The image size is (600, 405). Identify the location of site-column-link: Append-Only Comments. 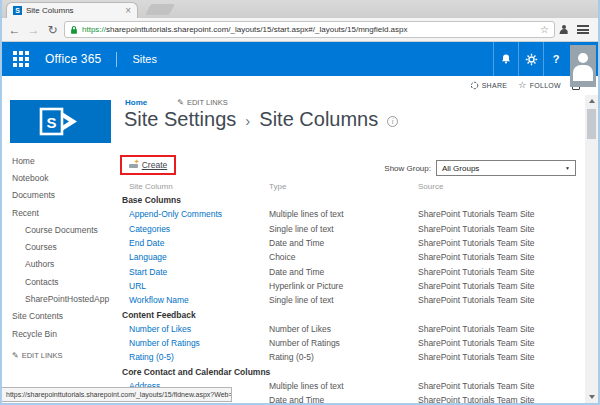
(176, 214).